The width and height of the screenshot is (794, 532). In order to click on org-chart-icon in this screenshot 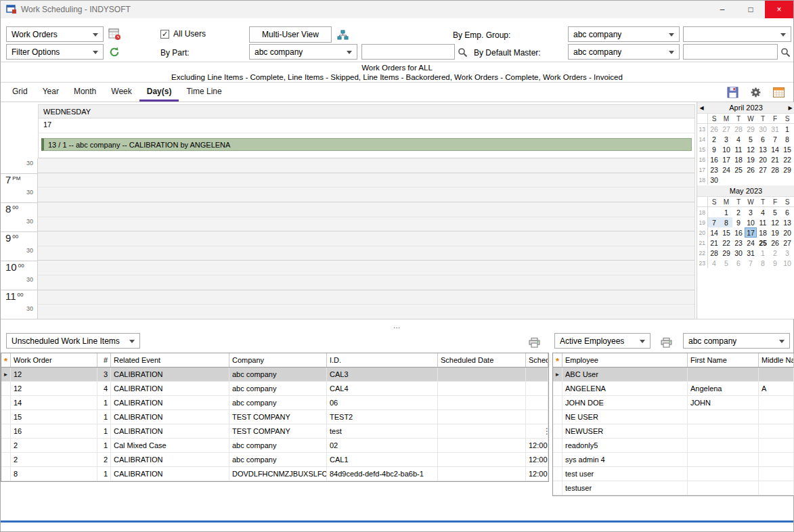, I will do `click(343, 35)`.